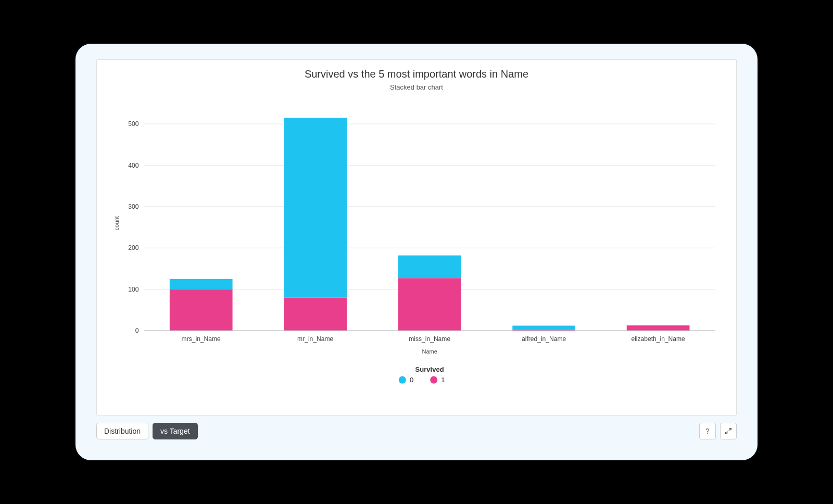 Image resolution: width=833 pixels, height=504 pixels. What do you see at coordinates (416, 74) in the screenshot?
I see `chart-title: Survived vs the 5 most important words i…` at bounding box center [416, 74].